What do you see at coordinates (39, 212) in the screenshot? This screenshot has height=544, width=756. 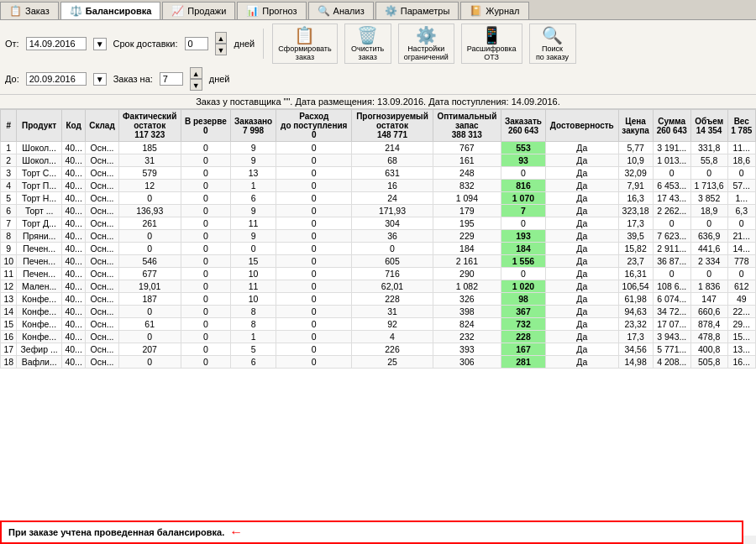 I see `table-cell: Торт ...` at bounding box center [39, 212].